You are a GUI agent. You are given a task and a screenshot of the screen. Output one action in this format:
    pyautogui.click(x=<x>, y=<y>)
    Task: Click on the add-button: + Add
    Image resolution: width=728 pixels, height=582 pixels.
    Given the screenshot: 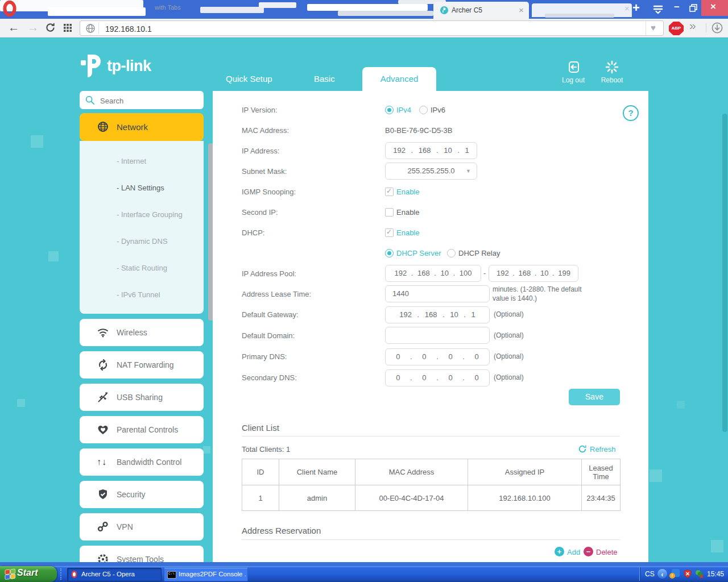 What is the action you would take?
    pyautogui.click(x=568, y=552)
    